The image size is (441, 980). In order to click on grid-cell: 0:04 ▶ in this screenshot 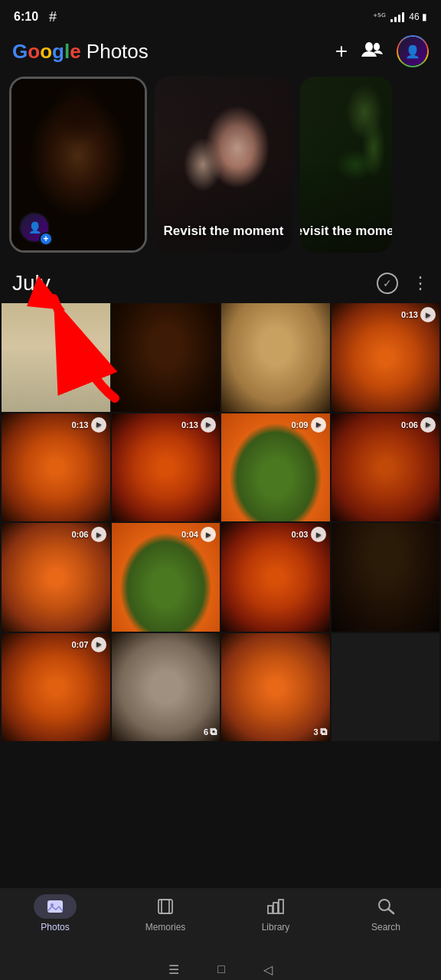, I will do `click(166, 577)`.